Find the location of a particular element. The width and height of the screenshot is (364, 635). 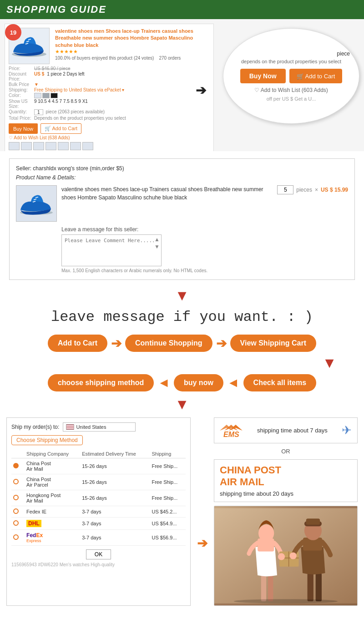

message-label: Leave a message for this seller: is located at coordinates (205, 229).